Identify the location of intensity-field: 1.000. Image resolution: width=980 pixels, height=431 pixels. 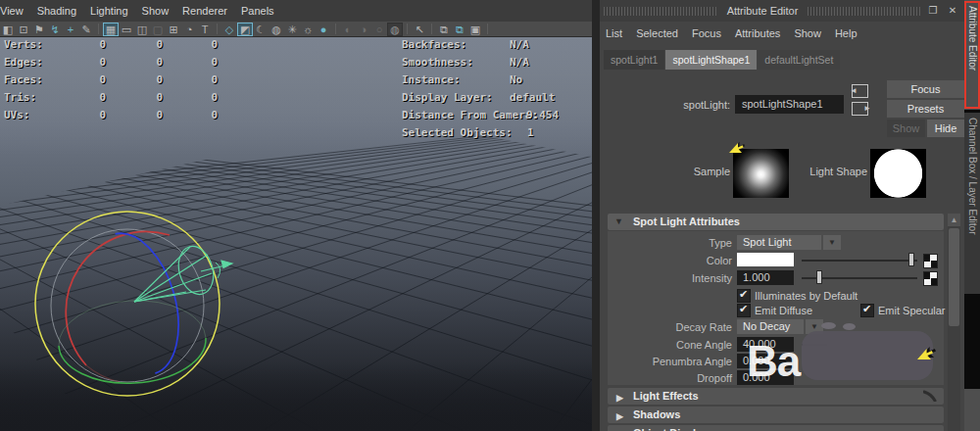
(765, 278).